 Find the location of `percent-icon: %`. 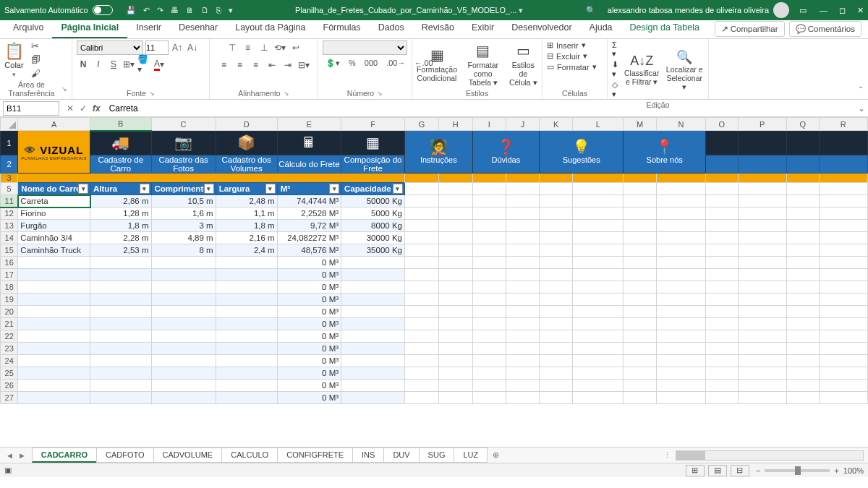

percent-icon: % is located at coordinates (352, 64).